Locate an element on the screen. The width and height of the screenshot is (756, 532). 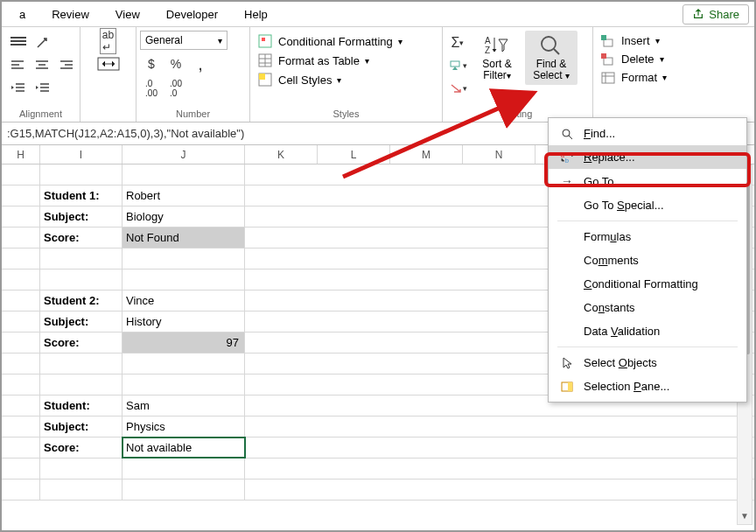
scroll-down-icon: ▼ is located at coordinates (745, 517).